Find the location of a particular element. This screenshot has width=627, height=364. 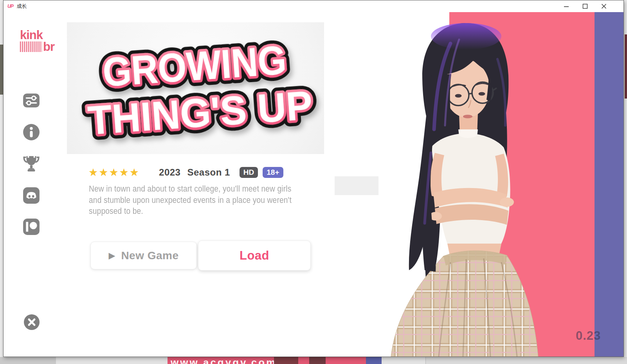

background-window-edge-right is located at coordinates (626, 66).